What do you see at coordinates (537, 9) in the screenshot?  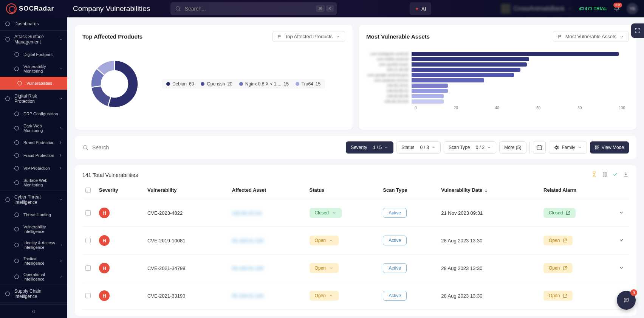 I see `org-selector: CrossAnimalsBank` at bounding box center [537, 9].